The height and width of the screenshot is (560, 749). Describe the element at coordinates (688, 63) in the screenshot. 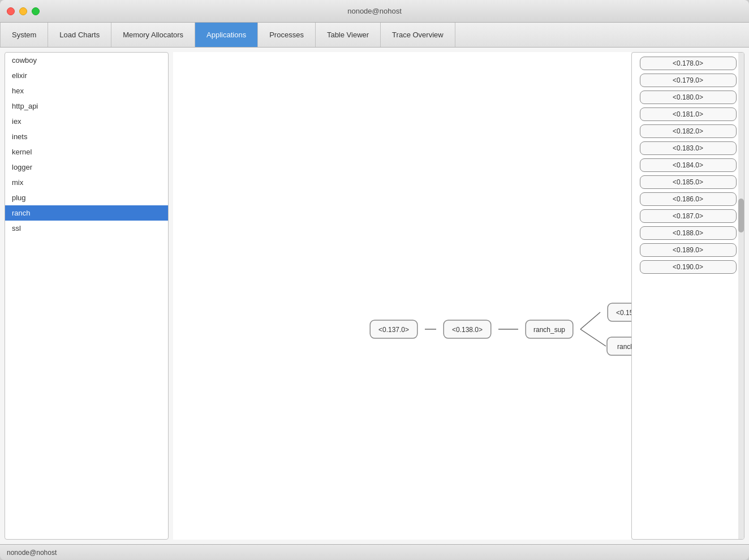

I see `process-node-01780: <0.178.0>` at that location.